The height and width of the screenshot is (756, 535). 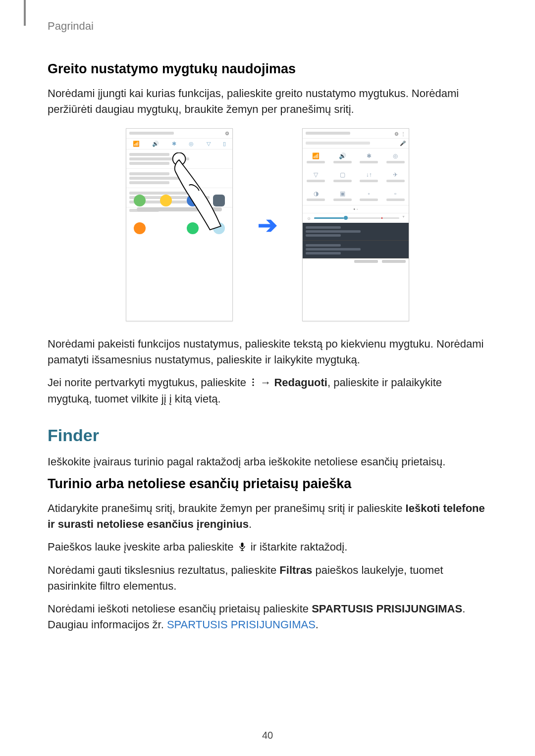 I want to click on more-icon, so click(x=253, y=383).